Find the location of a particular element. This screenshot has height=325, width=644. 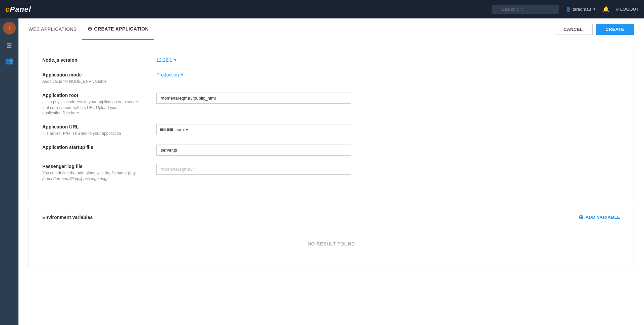

passenger-log-row: Passenger log file You can define the pa… is located at coordinates (331, 173).